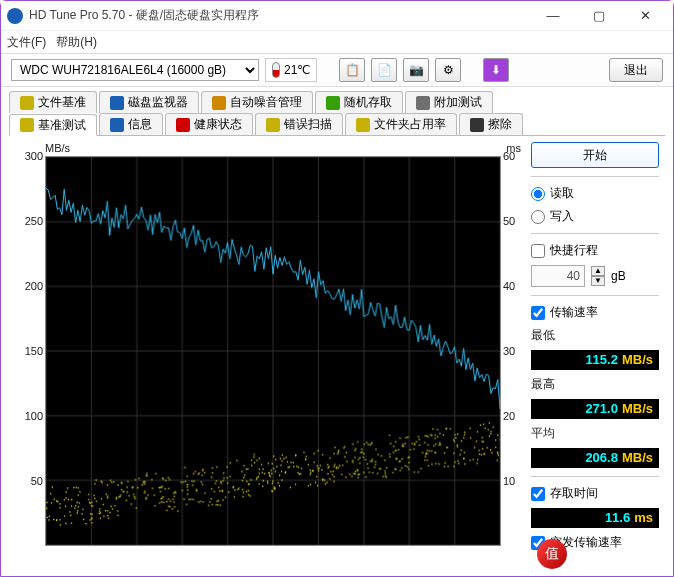  What do you see at coordinates (337, 100) in the screenshot?
I see `tabs-row-1: 文件基准磁盘监视器自动噪音管理随机存取附加测试` at bounding box center [337, 100].